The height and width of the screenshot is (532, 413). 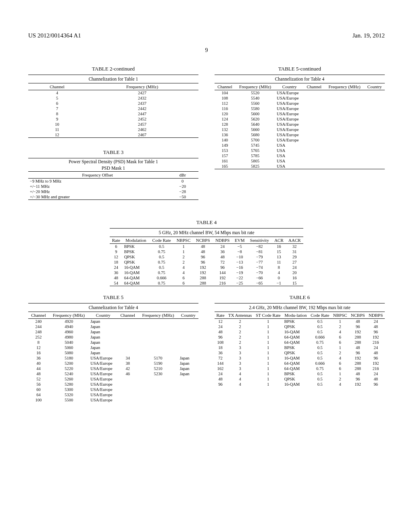 I want to click on cell: −20, so click(x=182, y=186).